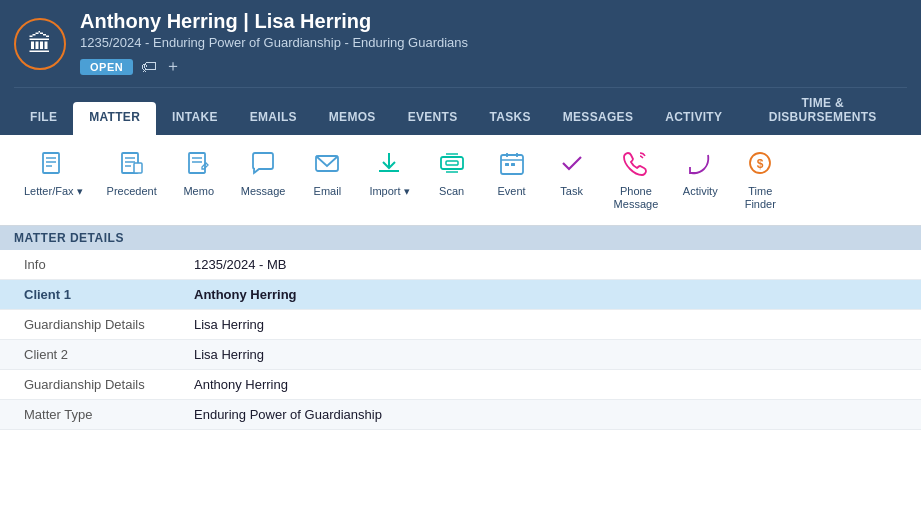  Describe the element at coordinates (822, 112) in the screenshot. I see `tab-time-disbursements: TIME & DISBURSEMENTS` at that location.